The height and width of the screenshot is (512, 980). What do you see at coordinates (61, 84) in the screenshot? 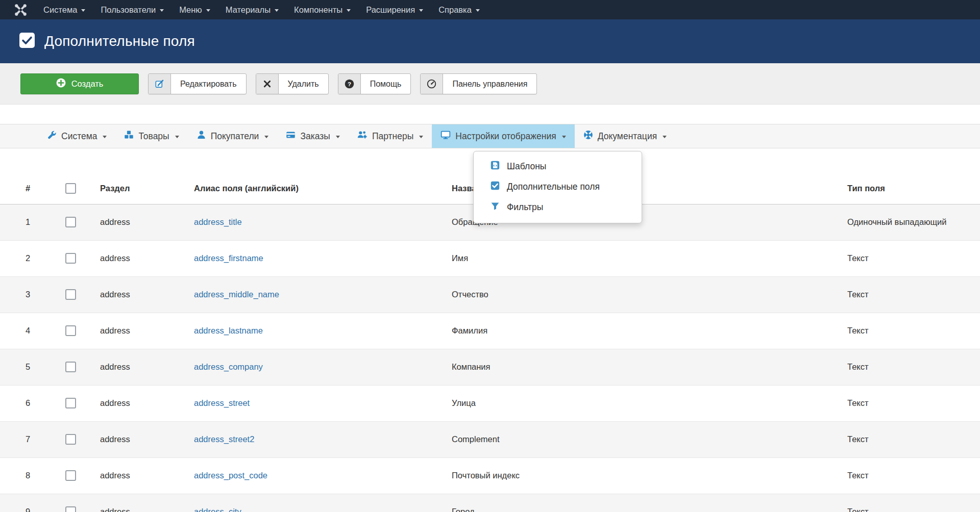
I see `plus-circle-icon` at bounding box center [61, 84].